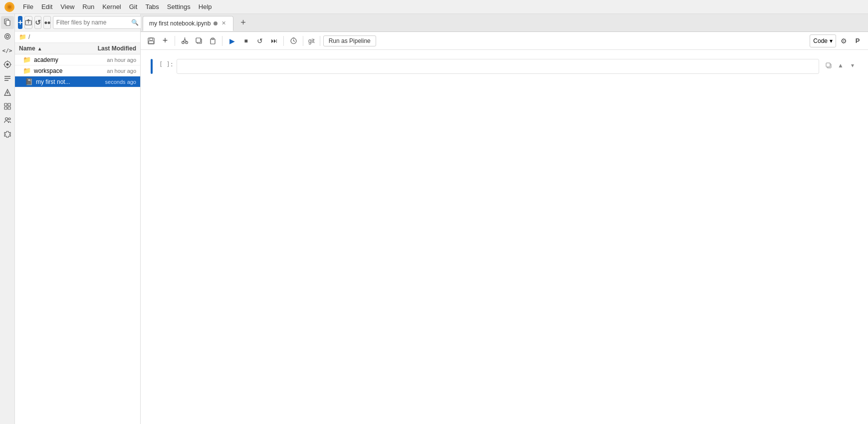 The width and height of the screenshot is (868, 424). What do you see at coordinates (7, 92) in the screenshot?
I see `sidebar-debugger-btn` at bounding box center [7, 92].